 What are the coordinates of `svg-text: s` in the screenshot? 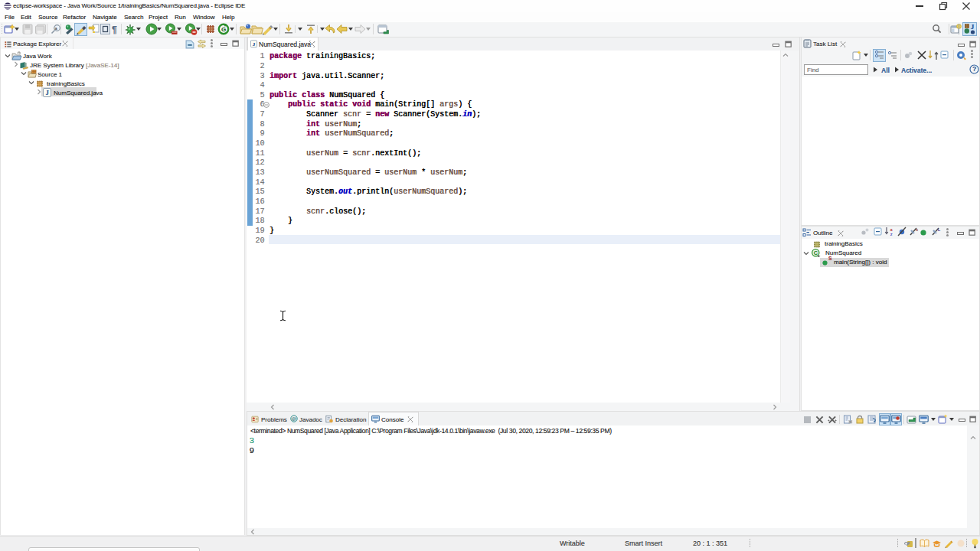 It's located at (917, 230).